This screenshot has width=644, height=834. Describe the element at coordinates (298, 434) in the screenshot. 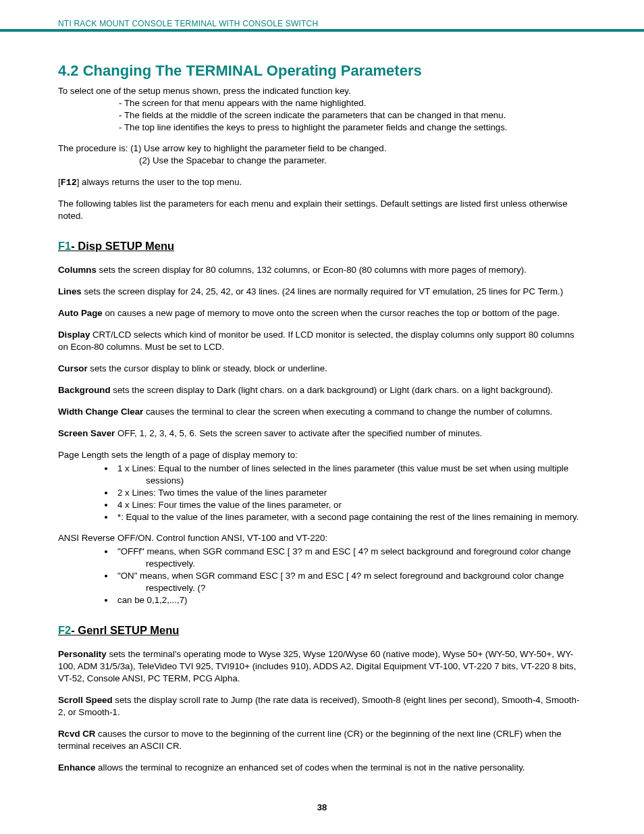

I see `desc: OFF, 1, 2, 3, 4, 5, 6. Sets the screen s…` at that location.